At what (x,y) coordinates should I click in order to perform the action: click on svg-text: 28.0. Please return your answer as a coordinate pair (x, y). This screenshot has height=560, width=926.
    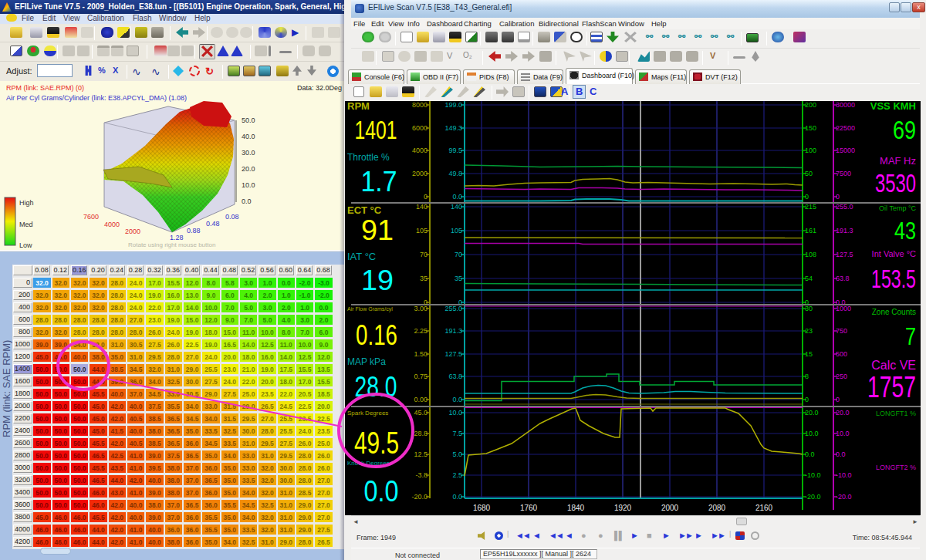
    Looking at the image, I should click on (377, 387).